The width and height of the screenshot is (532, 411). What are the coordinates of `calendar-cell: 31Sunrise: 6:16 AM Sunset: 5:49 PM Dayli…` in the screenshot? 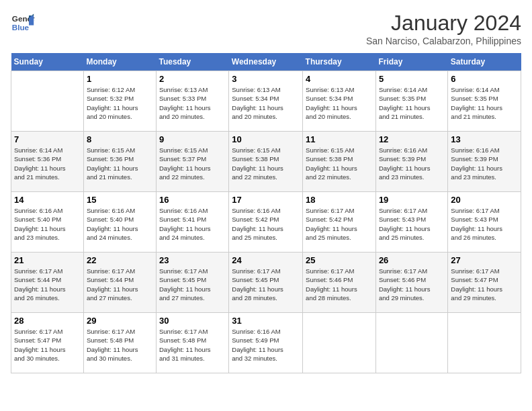 It's located at (266, 343).